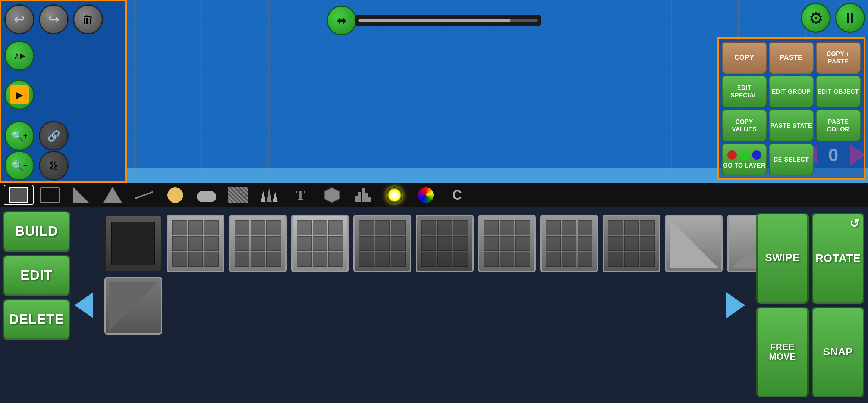 This screenshot has width=868, height=403. I want to click on zoom-in-icon: 🔍, so click(18, 136).